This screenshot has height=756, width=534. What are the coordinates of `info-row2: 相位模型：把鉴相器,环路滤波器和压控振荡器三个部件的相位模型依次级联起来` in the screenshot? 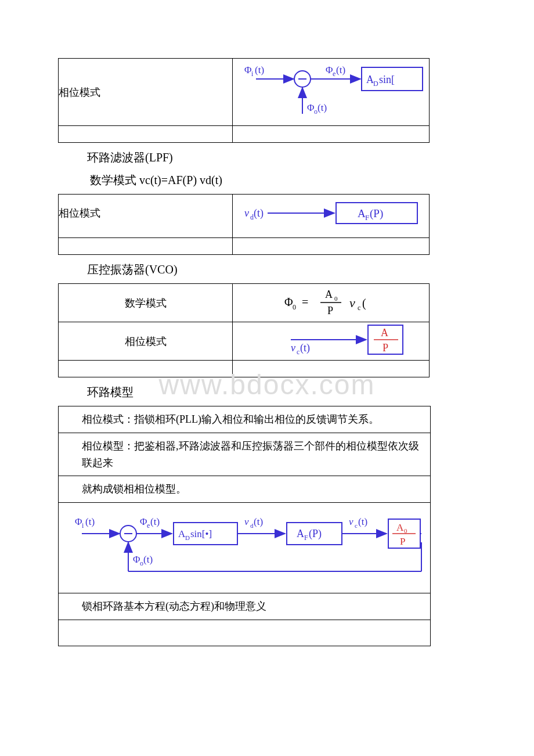 It's located at (245, 454).